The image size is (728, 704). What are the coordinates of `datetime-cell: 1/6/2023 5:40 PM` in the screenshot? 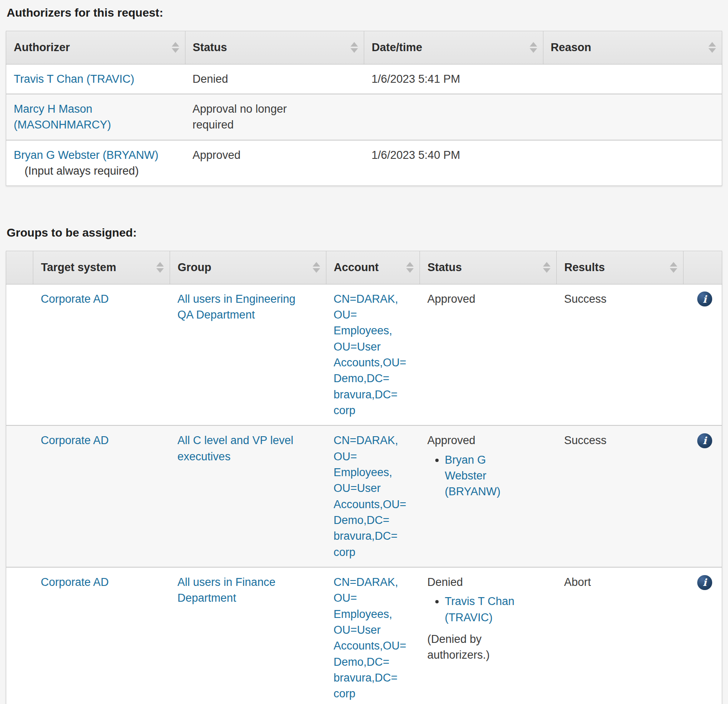 It's located at (454, 163).